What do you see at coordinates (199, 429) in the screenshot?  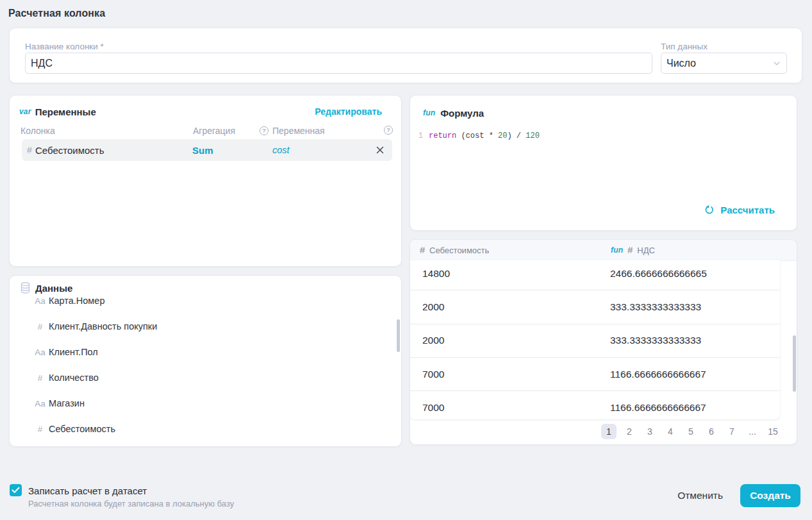 I see `dataset-field-item: # Себестоимость` at bounding box center [199, 429].